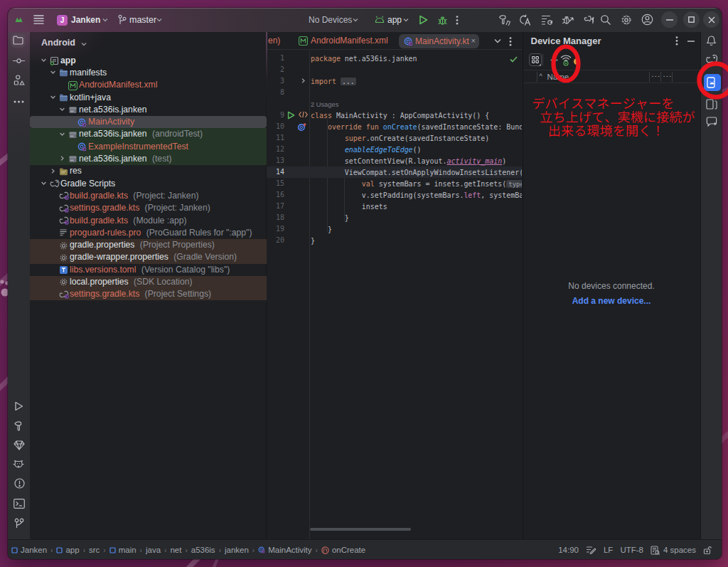  Describe the element at coordinates (547, 20) in the screenshot. I see `profiler-icon` at that location.